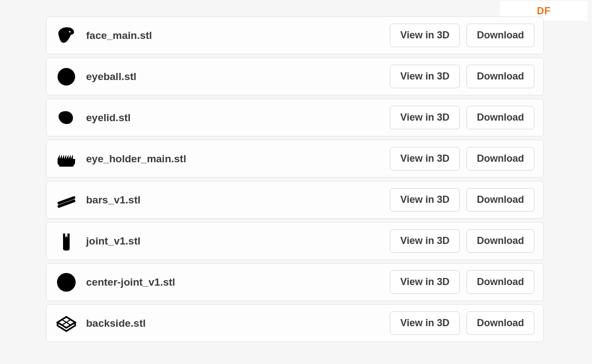 This screenshot has width=592, height=364. I want to click on file-row-left: backside.stl, so click(101, 323).